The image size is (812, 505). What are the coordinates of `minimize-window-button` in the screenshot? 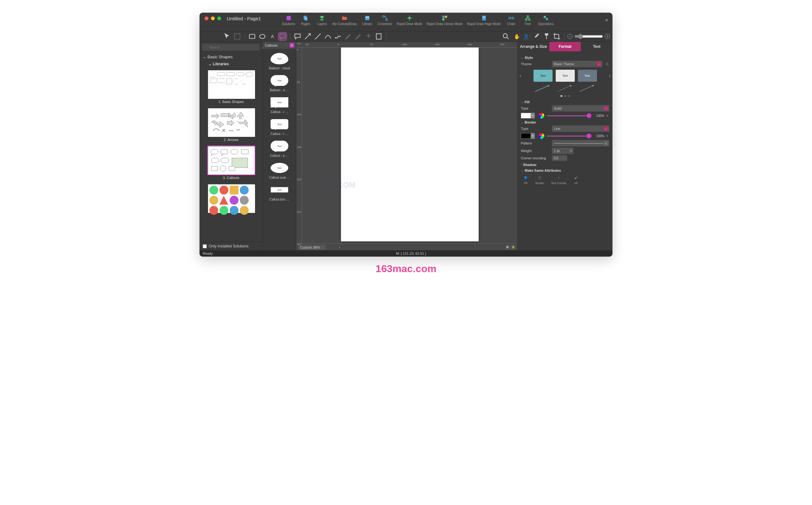 It's located at (213, 18).